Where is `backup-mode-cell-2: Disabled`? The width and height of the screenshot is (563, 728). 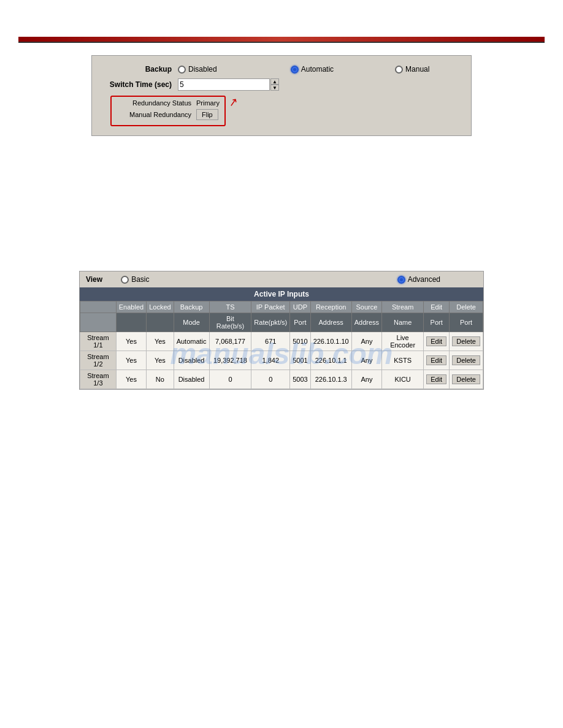
backup-mode-cell-2: Disabled is located at coordinates (191, 360).